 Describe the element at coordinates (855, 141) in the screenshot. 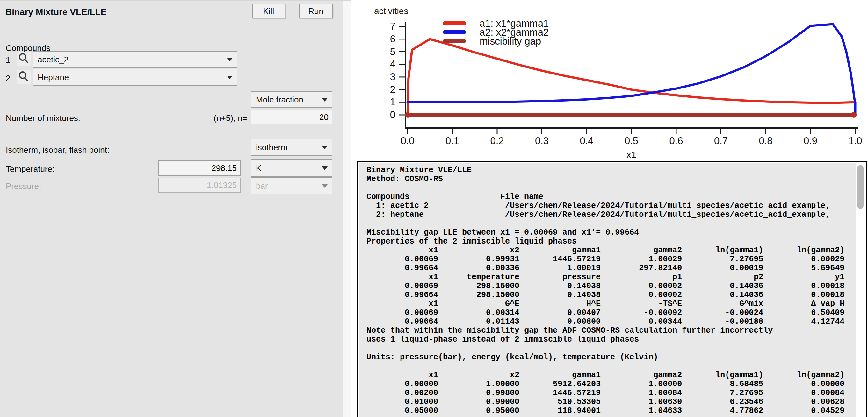

I see `svg-text: 1.0` at that location.